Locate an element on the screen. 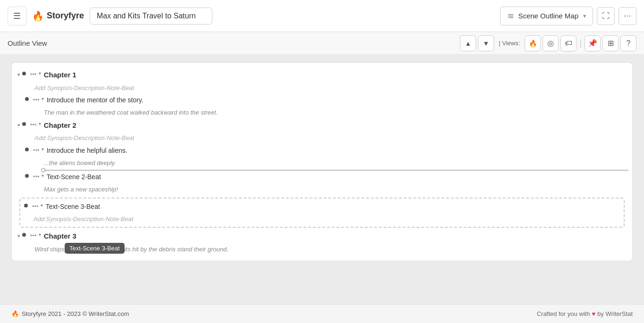  more-options-button: ⋯ is located at coordinates (627, 16).